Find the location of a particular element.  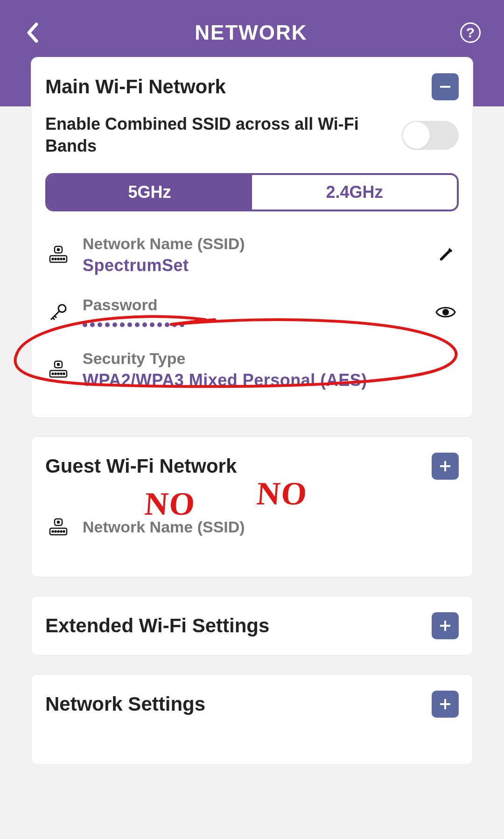

combined-ssid-label: Enable Combined SSID across all Wi-Fi Ba… is located at coordinates (217, 135).